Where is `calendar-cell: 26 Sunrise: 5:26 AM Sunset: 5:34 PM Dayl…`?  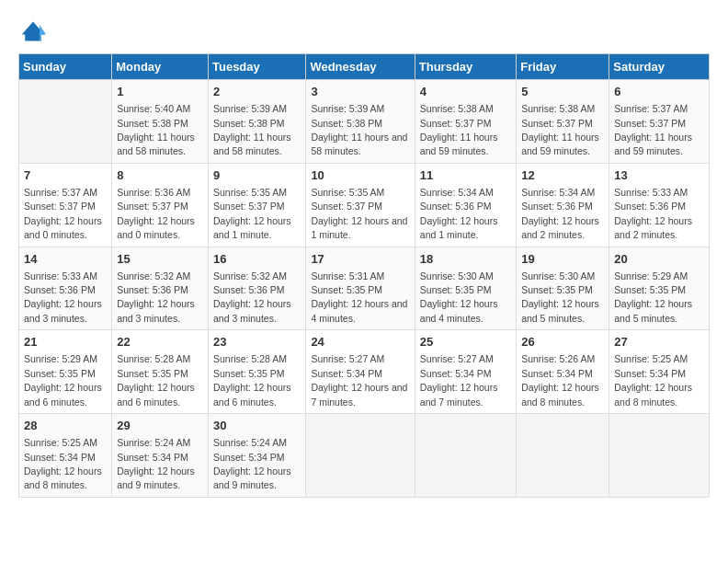
calendar-cell: 26 Sunrise: 5:26 AM Sunset: 5:34 PM Dayl… is located at coordinates (563, 372).